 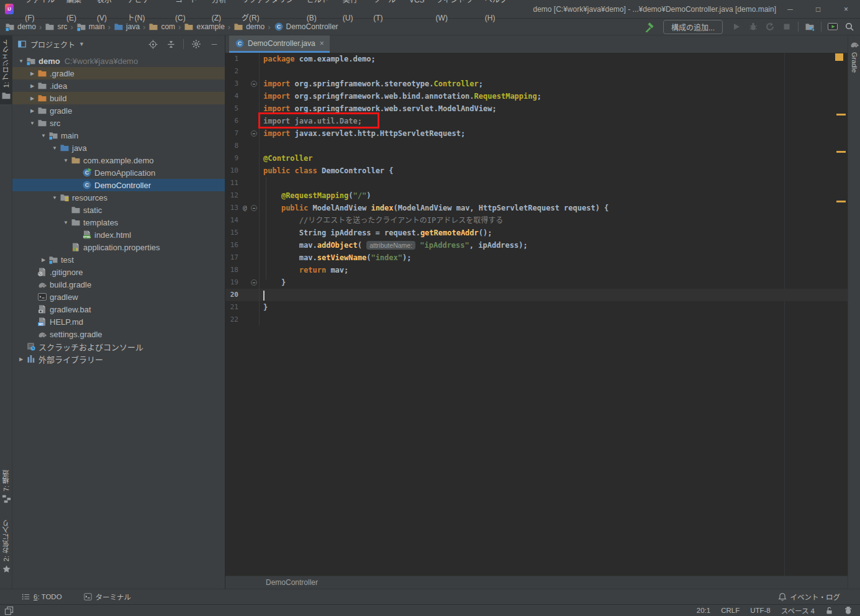 I want to click on stop-button, so click(x=787, y=27).